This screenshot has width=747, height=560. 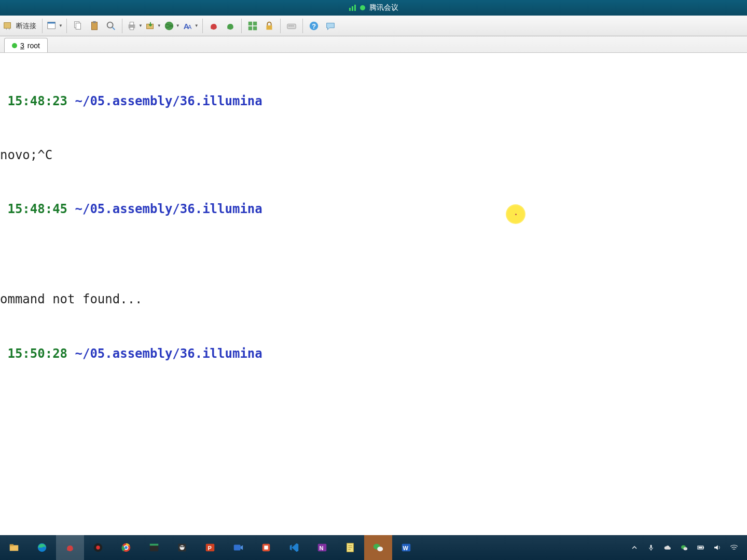 I want to click on session-tab-root: 3 root, so click(x=26, y=45).